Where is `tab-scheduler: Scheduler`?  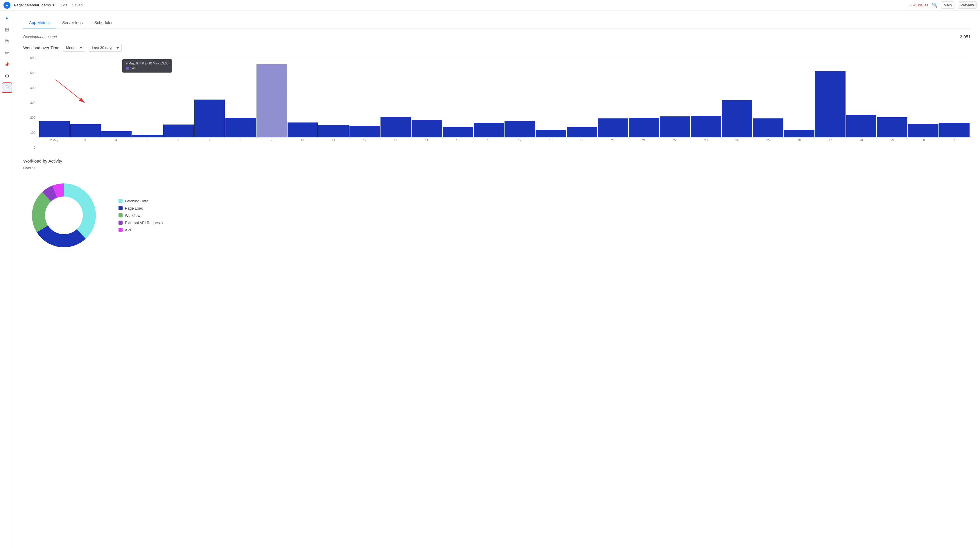 tab-scheduler: Scheduler is located at coordinates (103, 23).